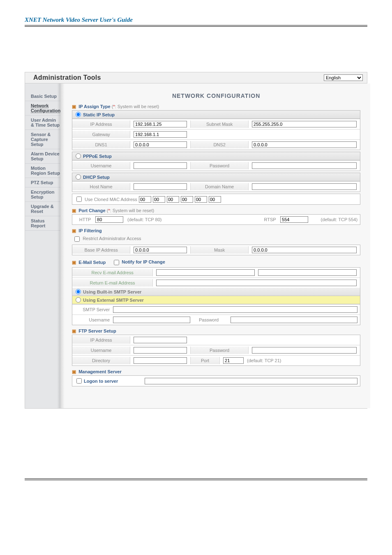 The image size is (392, 555). I want to click on smtp-username-label: Username, so click(94, 320).